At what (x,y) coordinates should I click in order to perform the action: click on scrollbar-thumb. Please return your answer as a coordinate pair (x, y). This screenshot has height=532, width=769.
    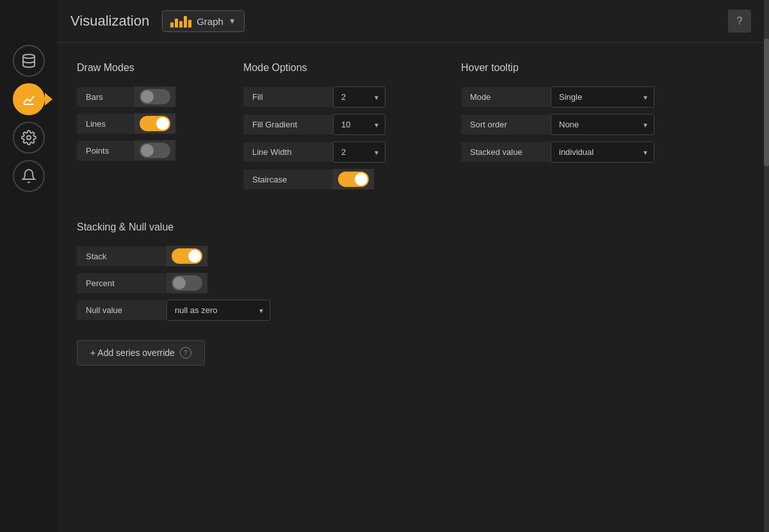
    Looking at the image, I should click on (766, 102).